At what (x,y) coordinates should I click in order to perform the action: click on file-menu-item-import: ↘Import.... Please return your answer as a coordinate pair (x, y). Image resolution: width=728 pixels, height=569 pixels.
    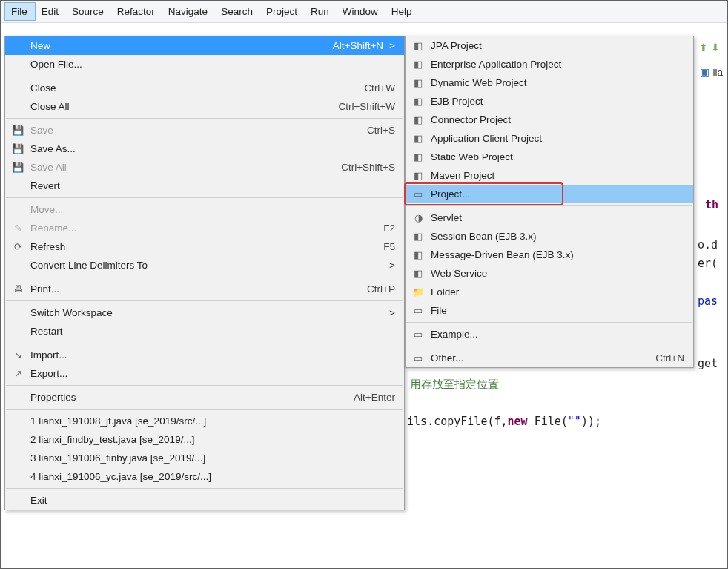
    Looking at the image, I should click on (205, 355).